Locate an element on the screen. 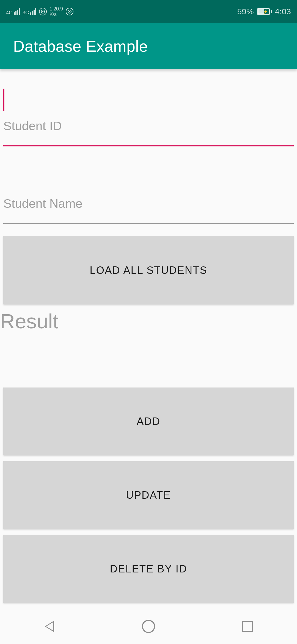 The width and height of the screenshot is (297, 644). navigation-bar is located at coordinates (148, 626).